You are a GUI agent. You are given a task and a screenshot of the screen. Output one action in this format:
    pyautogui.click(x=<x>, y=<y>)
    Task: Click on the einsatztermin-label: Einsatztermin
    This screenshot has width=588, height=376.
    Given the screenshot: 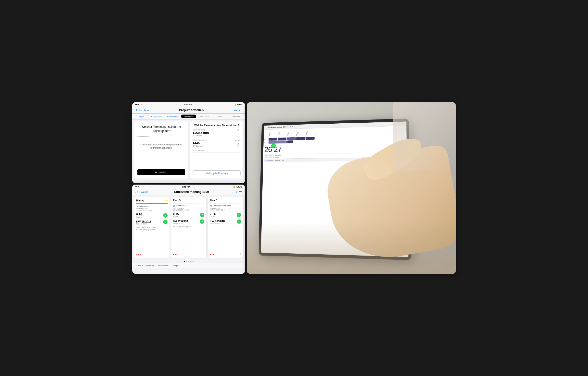 What is the action you would take?
    pyautogui.click(x=161, y=137)
    